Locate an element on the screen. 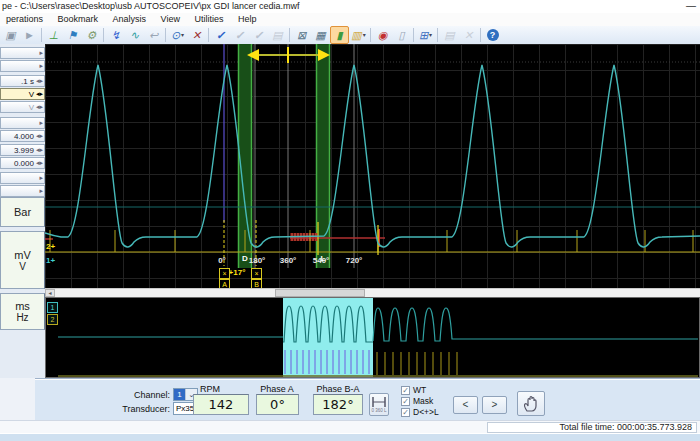  window-title: pe - C:\Users\rasec\Desktop\usb AUTOSCOP… is located at coordinates (150, 6).